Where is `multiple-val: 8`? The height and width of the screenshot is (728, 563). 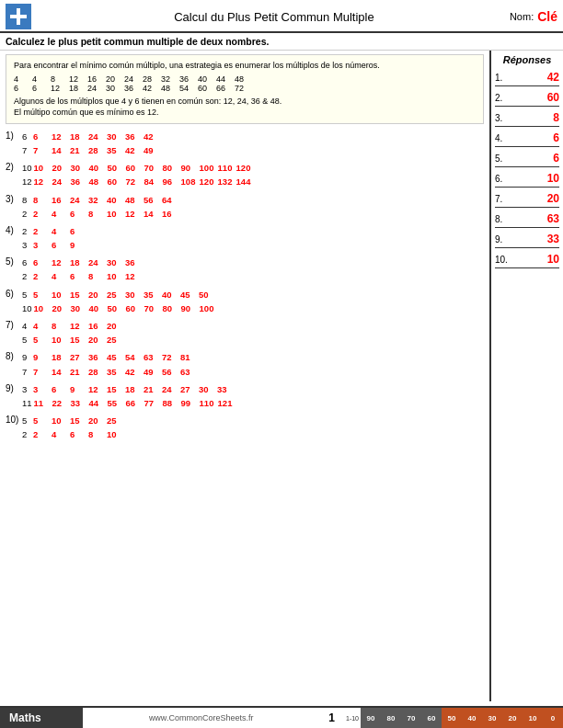
multiple-val: 8 is located at coordinates (41, 200).